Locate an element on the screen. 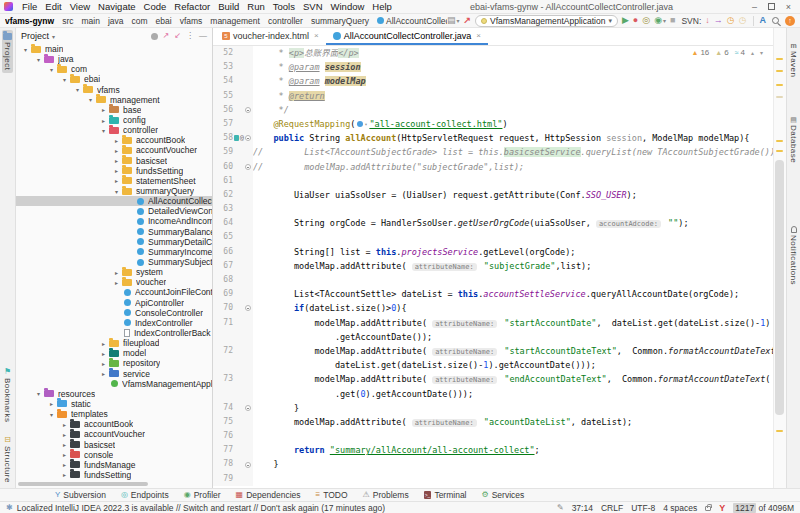 The width and height of the screenshot is (800, 513). toolwindow-endpoints: ◎Endpoints is located at coordinates (145, 495).